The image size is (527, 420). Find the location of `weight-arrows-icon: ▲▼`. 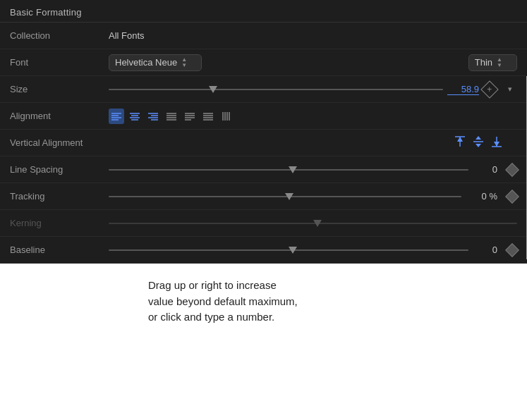

weight-arrows-icon: ▲▼ is located at coordinates (499, 63).